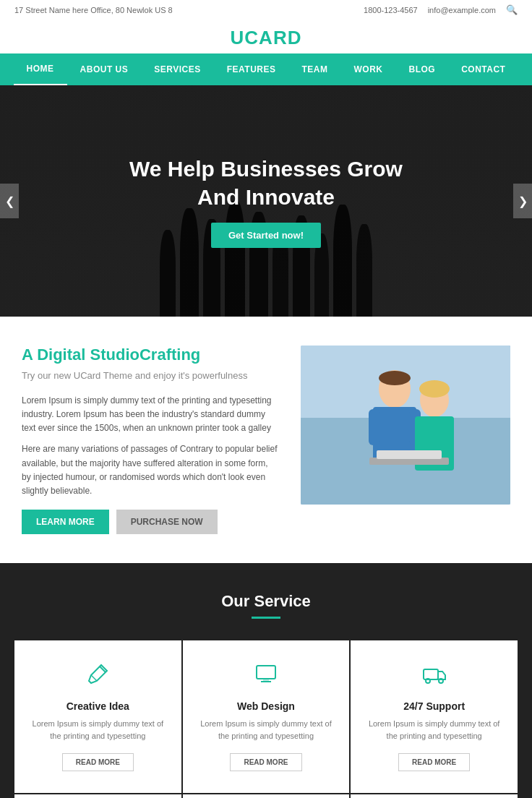 This screenshot has width=532, height=798. I want to click on about-subtitle: Try our new UCard Theme and enjoy it's p…, so click(150, 376).